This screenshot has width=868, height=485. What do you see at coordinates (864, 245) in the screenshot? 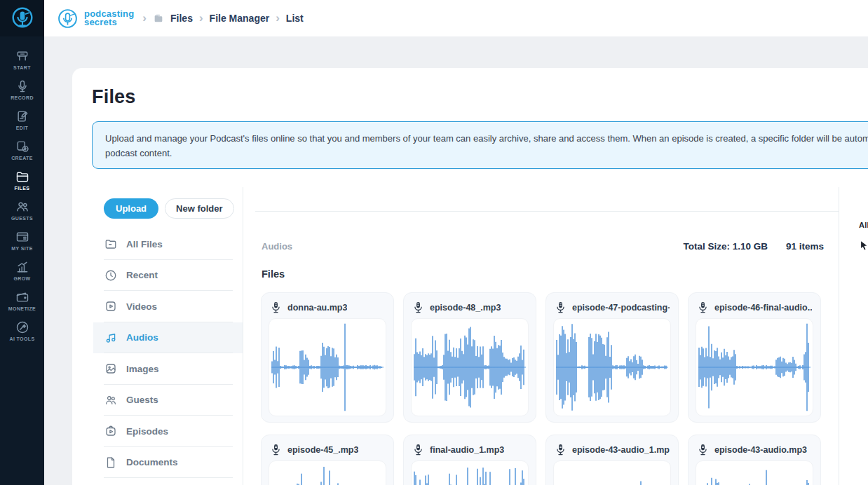
I see `select-tool: Select` at bounding box center [864, 245].